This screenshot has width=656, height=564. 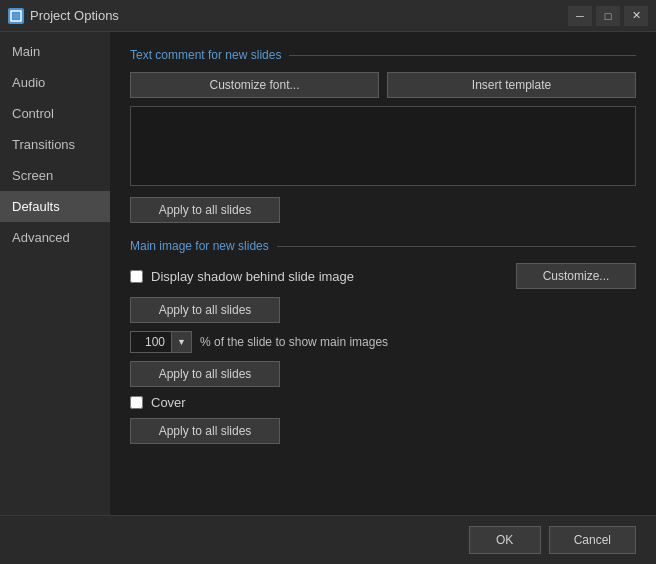 I want to click on section1-top-buttons: Customize font... Insert template, so click(x=383, y=85).